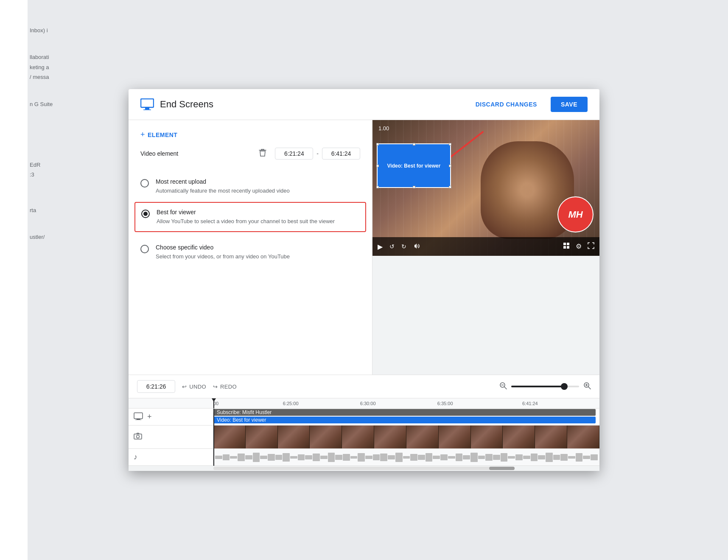 This screenshot has height=560, width=728. I want to click on right-panel: 1.00 Video:, so click(486, 247).